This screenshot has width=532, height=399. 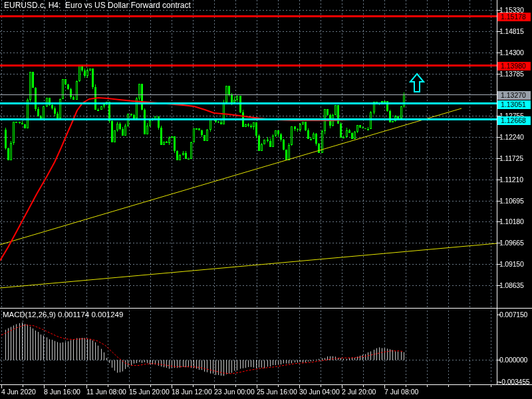 What do you see at coordinates (106, 392) in the screenshot?
I see `time-tick-label: 11 Jun 08:00` at bounding box center [106, 392].